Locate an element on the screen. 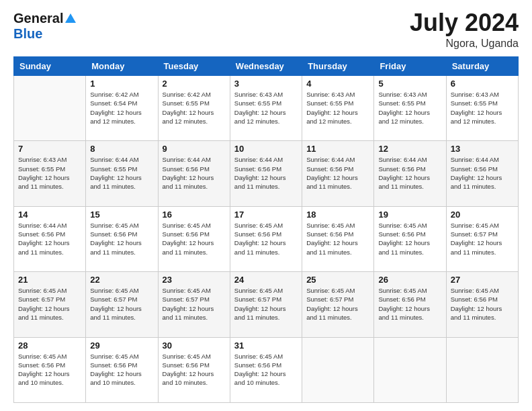 This screenshot has height=411, width=532. calendar-day-cell: 3Sunrise: 6:43 AMSunset: 6:55 PMDaylight… is located at coordinates (266, 109).